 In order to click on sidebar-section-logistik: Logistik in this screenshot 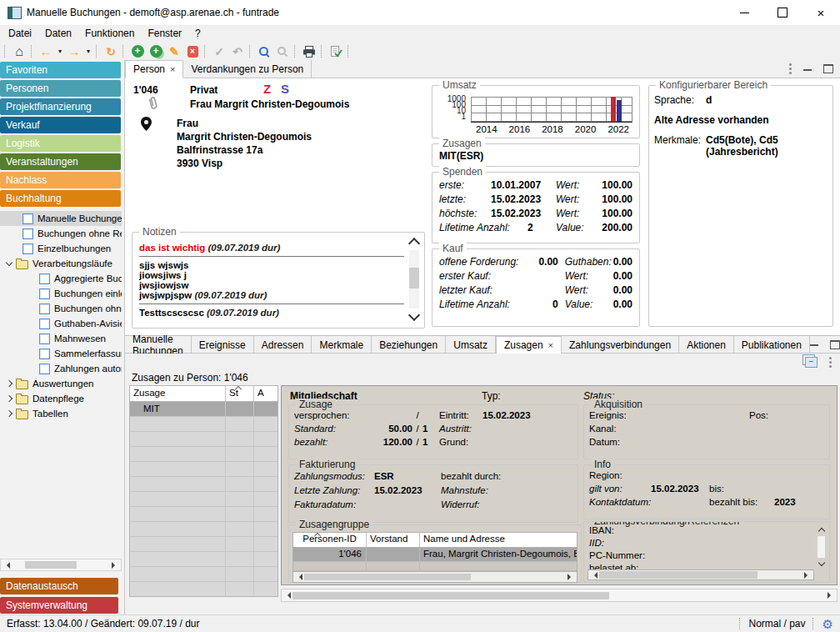, I will do `click(60, 143)`.